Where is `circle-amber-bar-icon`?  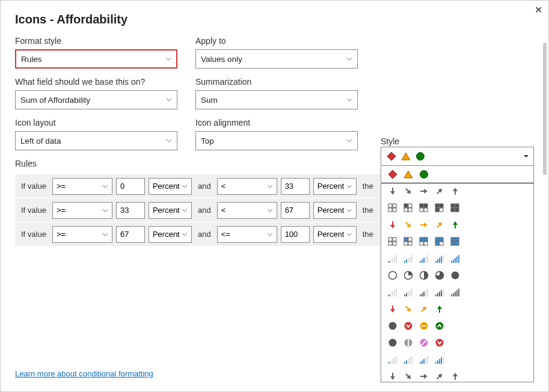
circle-amber-bar-icon is located at coordinates (424, 326).